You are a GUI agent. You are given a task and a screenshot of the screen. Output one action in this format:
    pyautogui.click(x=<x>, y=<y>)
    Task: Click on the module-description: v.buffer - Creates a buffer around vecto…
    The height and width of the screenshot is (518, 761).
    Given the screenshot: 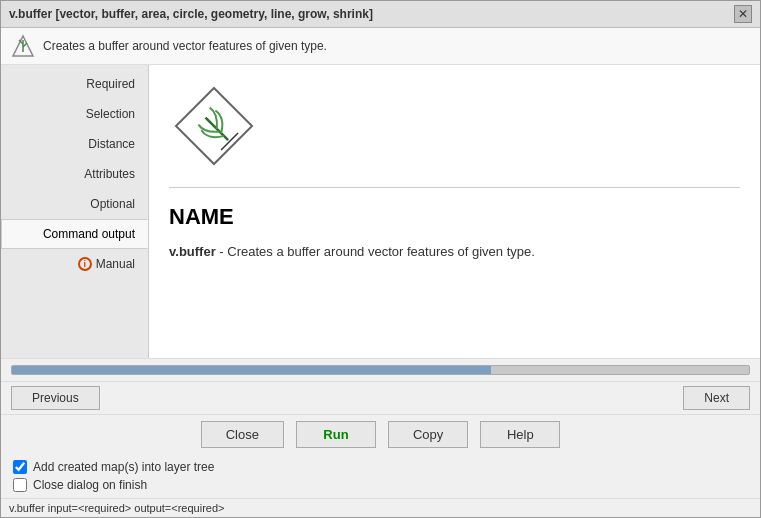 What is the action you would take?
    pyautogui.click(x=454, y=252)
    